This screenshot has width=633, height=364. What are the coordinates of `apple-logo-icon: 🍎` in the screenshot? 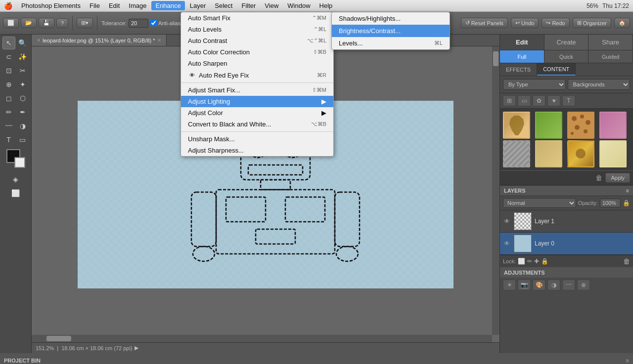 It's located at (8, 6).